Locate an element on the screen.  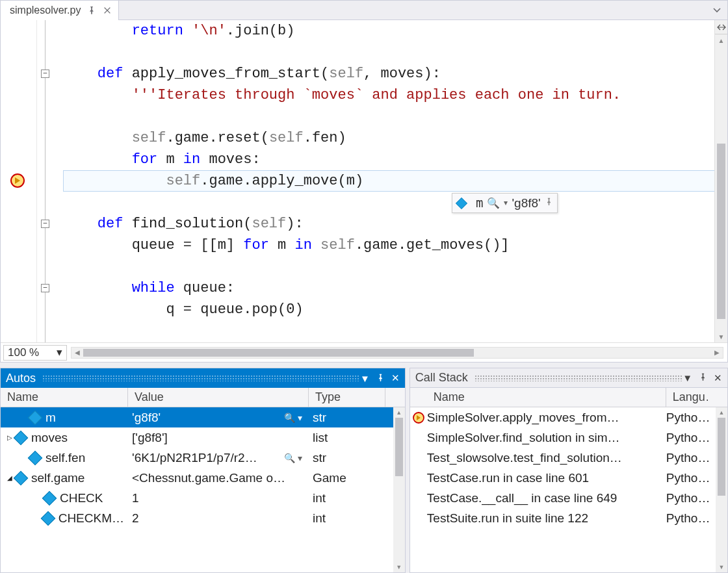
code-line: for m in moves: is located at coordinates (162, 160).